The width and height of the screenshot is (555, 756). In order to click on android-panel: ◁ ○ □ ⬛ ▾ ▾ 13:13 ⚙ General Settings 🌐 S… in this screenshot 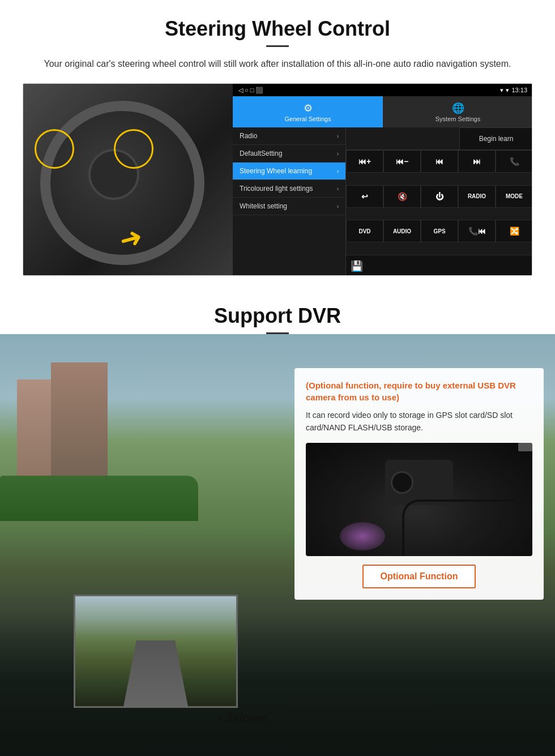, I will do `click(383, 180)`.